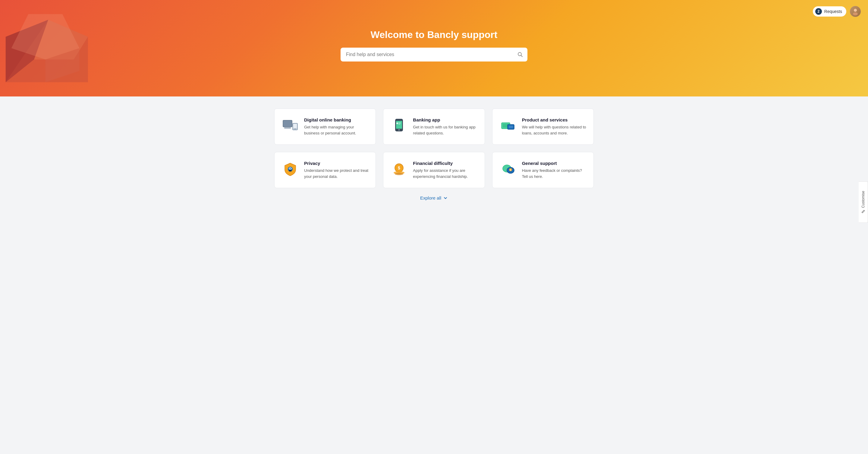 The width and height of the screenshot is (868, 454). What do you see at coordinates (290, 126) in the screenshot?
I see `card-icon-digital` at bounding box center [290, 126].